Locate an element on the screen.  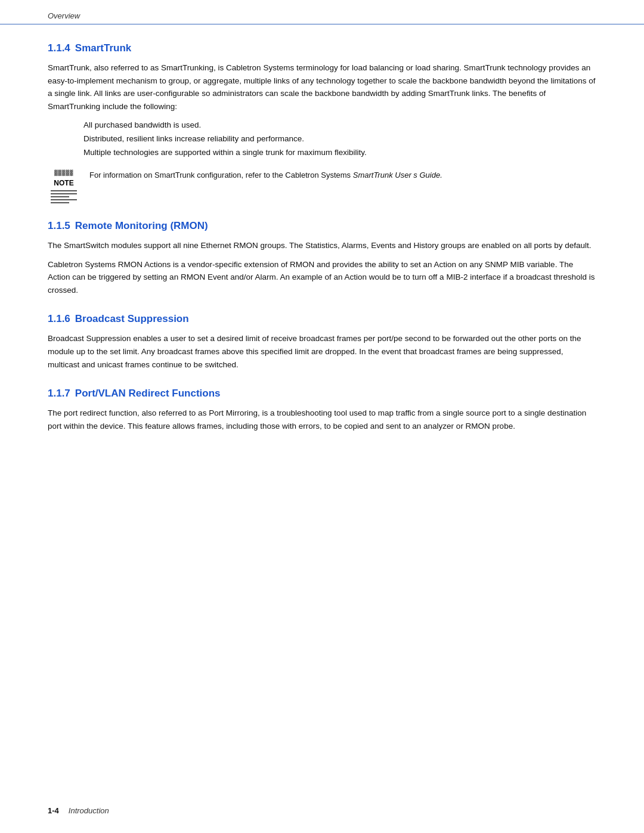
section-heading-broadcast: 1.1.6Broadcast Suppression is located at coordinates (322, 319).